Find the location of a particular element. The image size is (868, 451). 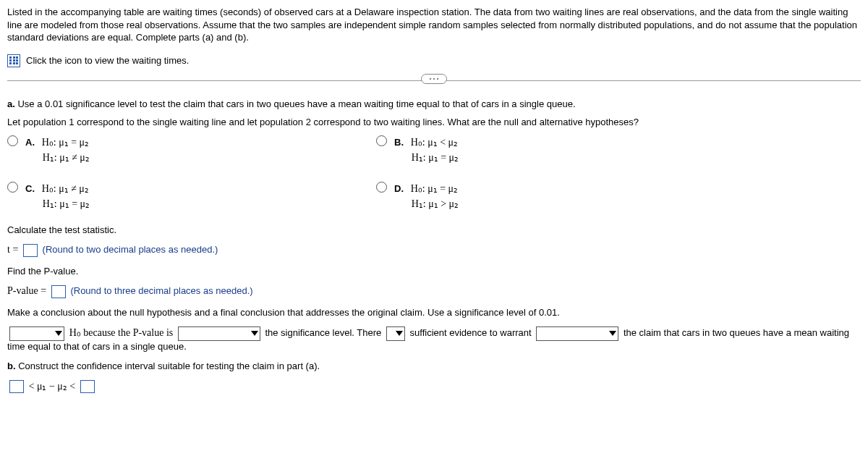

option-b: B. H₀: μ₁ < μ₂ H₁: μ₁ = μ₂ is located at coordinates (546, 150).